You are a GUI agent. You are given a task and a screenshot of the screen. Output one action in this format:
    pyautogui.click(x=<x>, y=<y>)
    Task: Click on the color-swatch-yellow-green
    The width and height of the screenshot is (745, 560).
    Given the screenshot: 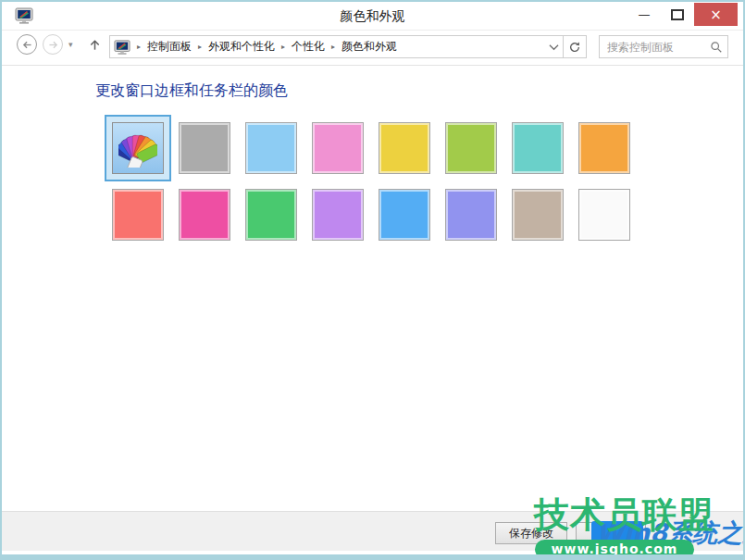 What is the action you would take?
    pyautogui.click(x=471, y=148)
    